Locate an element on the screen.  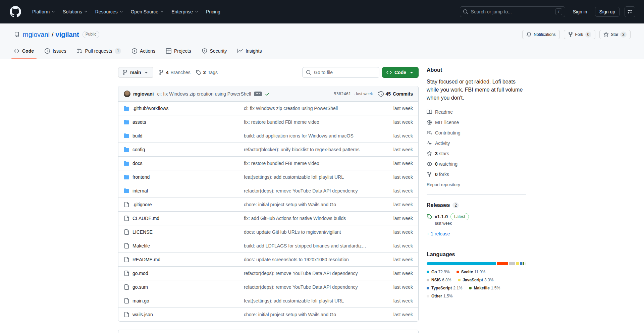
folder-icon is located at coordinates (126, 150).